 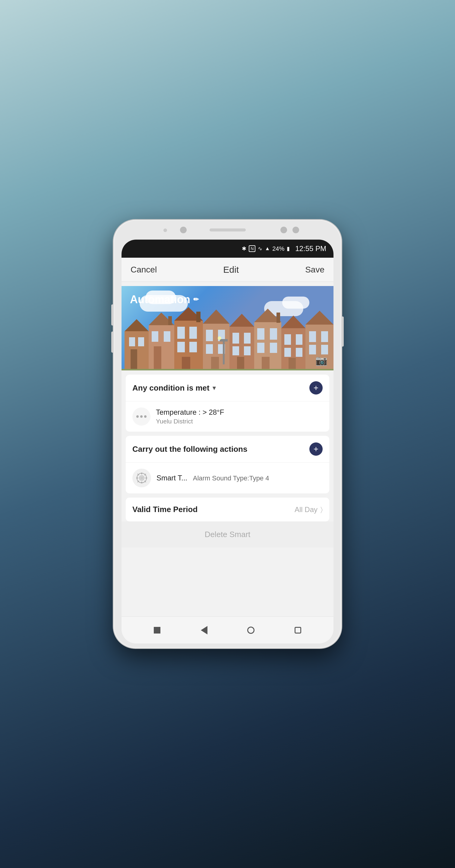 I want to click on condition-section: Any condition is met ▾ +, so click(x=228, y=403).